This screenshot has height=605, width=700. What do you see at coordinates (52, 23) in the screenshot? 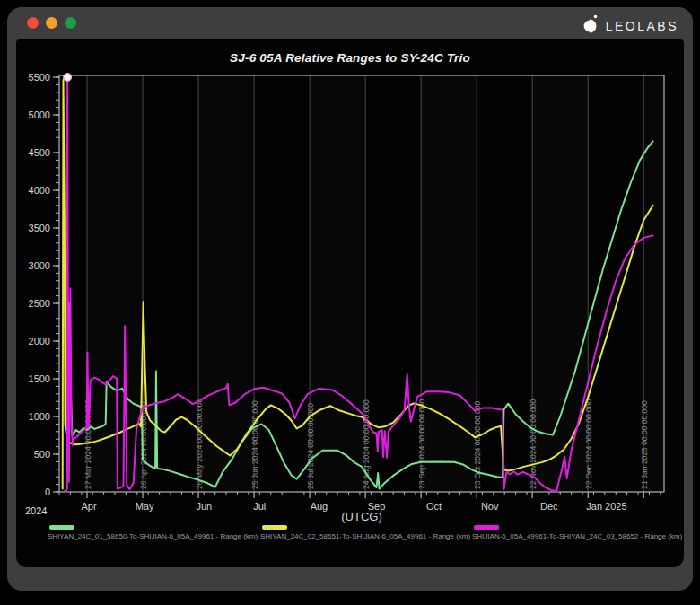
I see `minimize-button` at bounding box center [52, 23].